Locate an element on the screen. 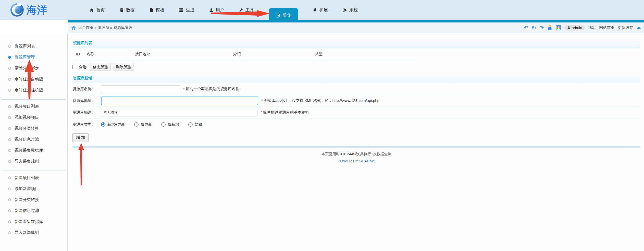 The width and height of the screenshot is (644, 251). lock-icon is located at coordinates (550, 28).